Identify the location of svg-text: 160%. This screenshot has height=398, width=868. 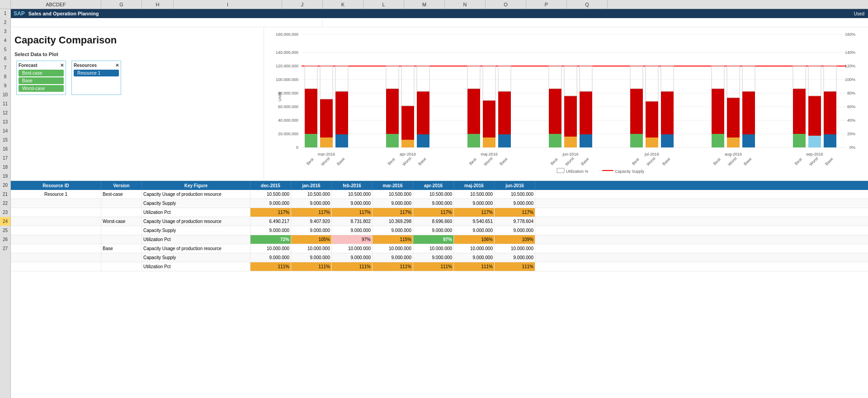
(850, 34).